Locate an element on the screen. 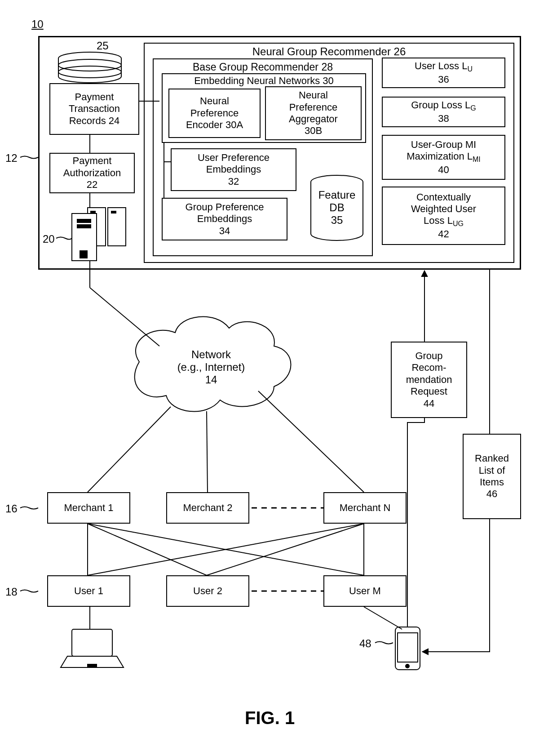 The height and width of the screenshot is (756, 557). ref-25: 25 is located at coordinates (102, 46).